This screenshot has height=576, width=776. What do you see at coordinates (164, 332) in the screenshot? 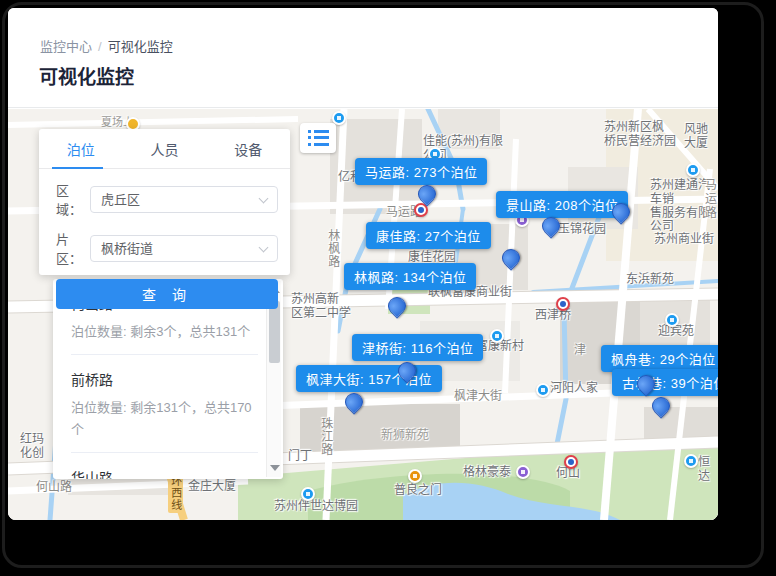
I see `berth-detail: 泊位数量: 剩余3个，总共131个` at bounding box center [164, 332].